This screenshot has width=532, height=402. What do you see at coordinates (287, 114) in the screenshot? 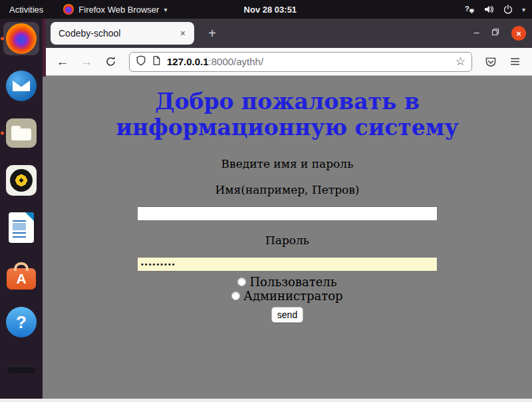
I see `page-title: Добро пожаловать в информационную систем…` at bounding box center [287, 114].